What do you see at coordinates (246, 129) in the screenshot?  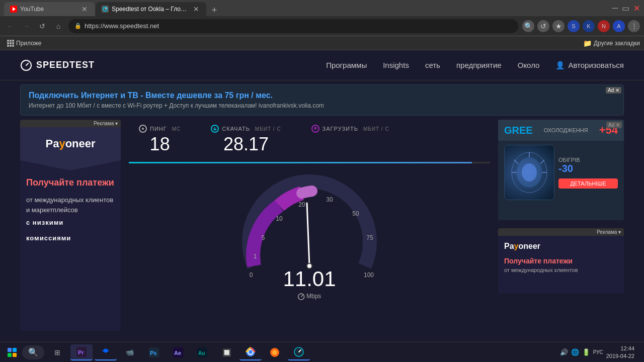 I see `download-label-row: СКАЧАТЬ Мбит / с` at bounding box center [246, 129].